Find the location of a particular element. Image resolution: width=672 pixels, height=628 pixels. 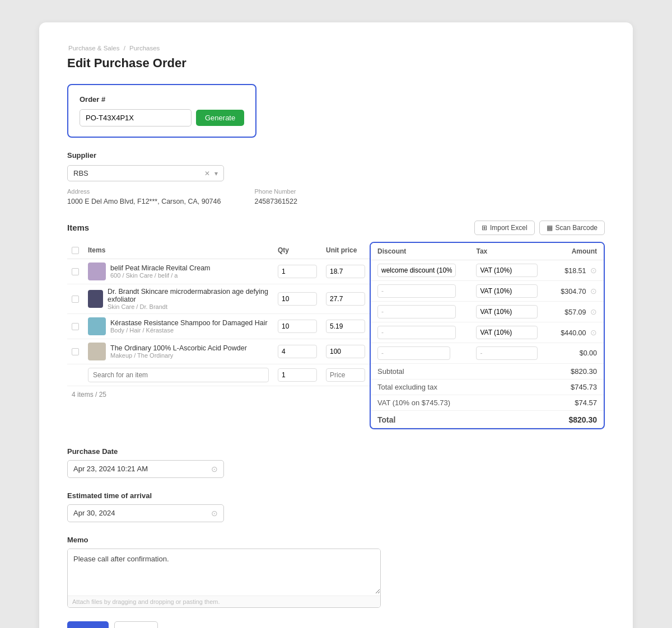

address-label: Address is located at coordinates (144, 191).